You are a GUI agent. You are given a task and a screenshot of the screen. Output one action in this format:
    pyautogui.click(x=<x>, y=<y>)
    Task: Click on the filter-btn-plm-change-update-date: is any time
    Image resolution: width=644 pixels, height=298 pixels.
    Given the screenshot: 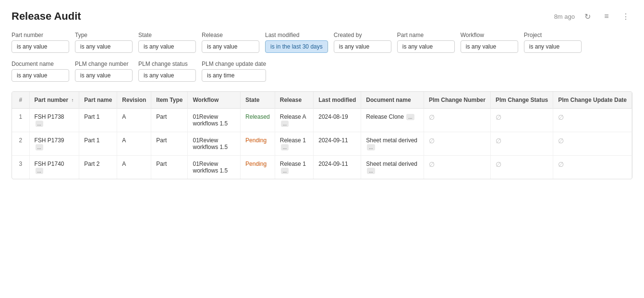 What is the action you would take?
    pyautogui.click(x=234, y=75)
    